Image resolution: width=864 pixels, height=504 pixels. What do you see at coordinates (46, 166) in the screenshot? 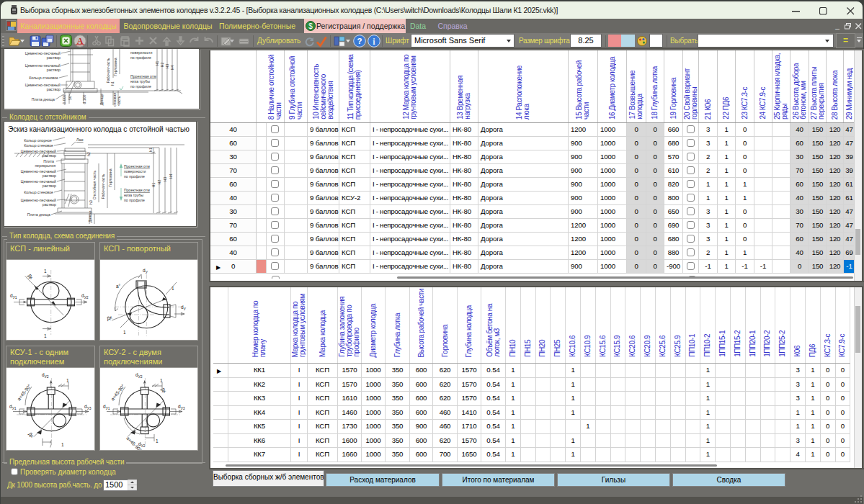
I see `svg-text: перекрытия` at bounding box center [46, 166].